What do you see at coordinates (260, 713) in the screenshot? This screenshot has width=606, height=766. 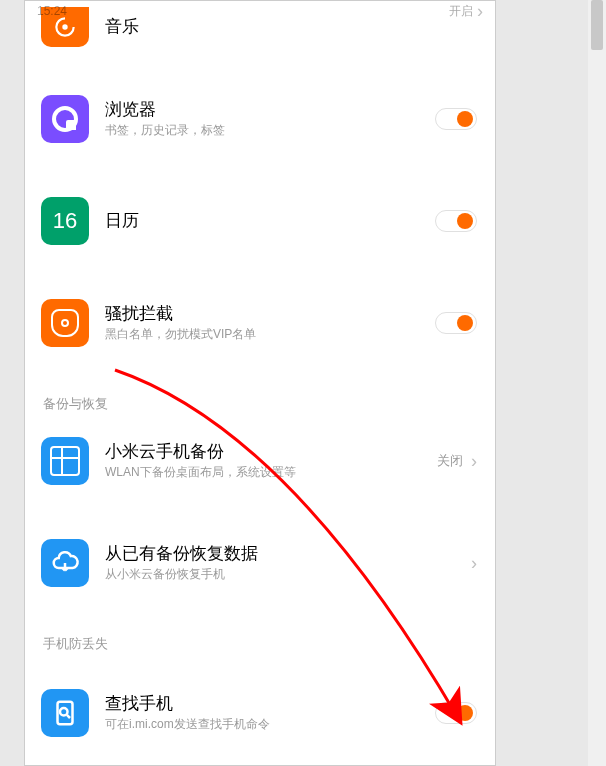 I see `row-find-phone: 查找手机 可在i.mi.com发送查找手机命令` at bounding box center [260, 713].